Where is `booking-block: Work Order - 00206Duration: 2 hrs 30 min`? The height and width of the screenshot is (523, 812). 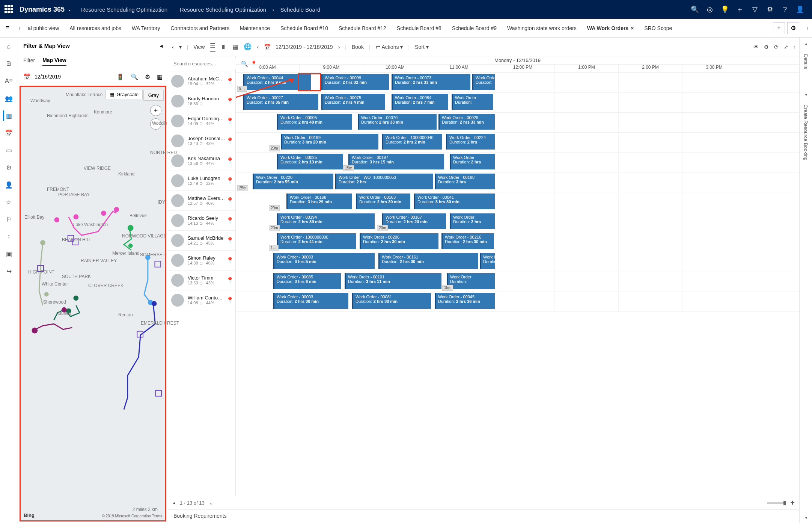 booking-block: Work Order - 00206Duration: 2 hrs 30 min is located at coordinates (399, 241).